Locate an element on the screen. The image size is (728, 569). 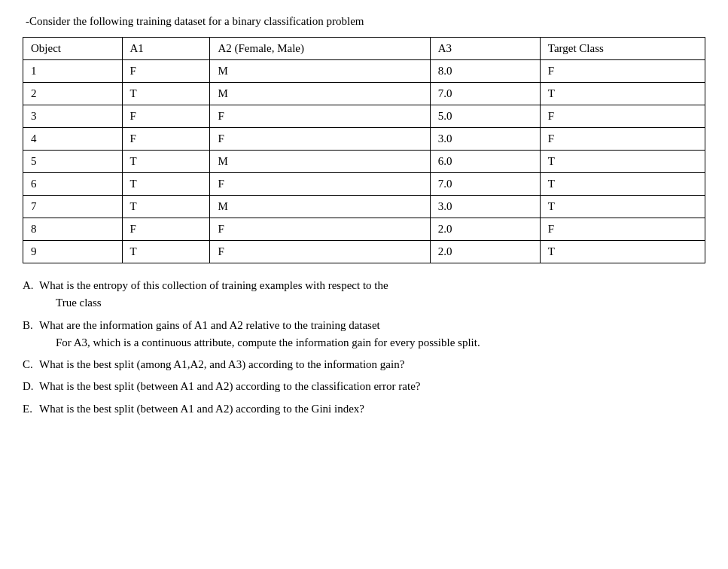
table-cell-r3-c1: F is located at coordinates (166, 139).